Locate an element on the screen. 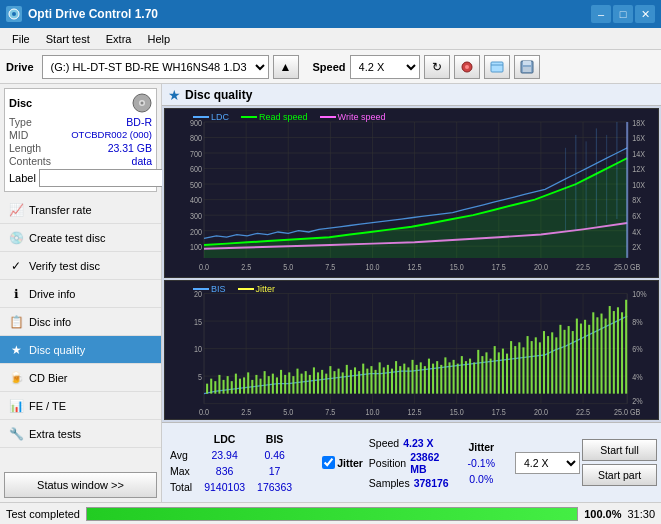  start-full-button: Start full is located at coordinates (620, 450).